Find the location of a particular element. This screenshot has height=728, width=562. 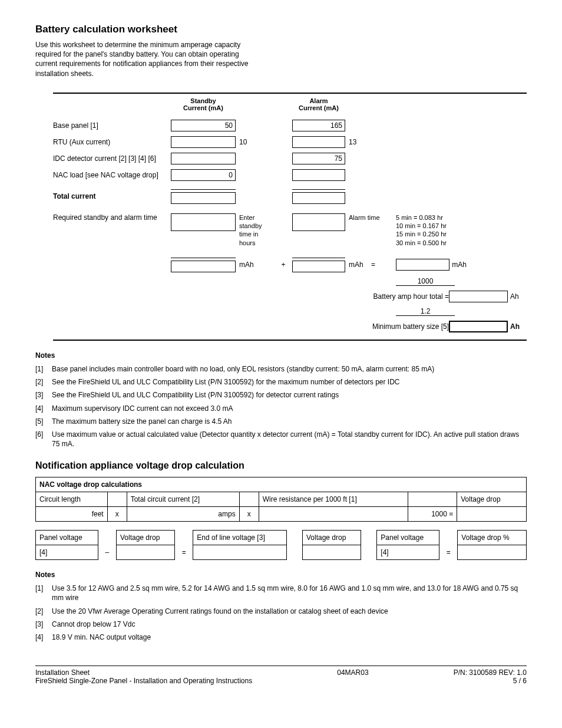

nacB-op3: = is located at coordinates (449, 553).